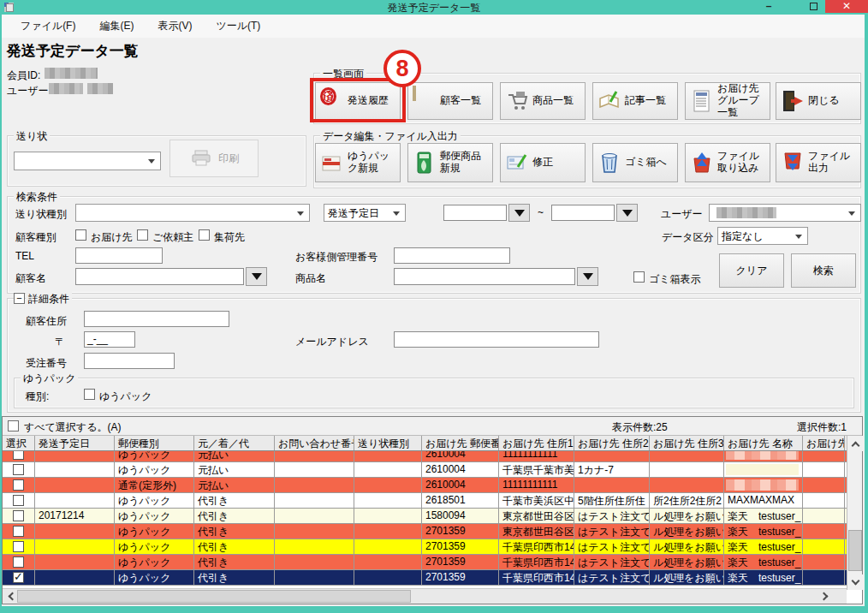 The height and width of the screenshot is (613, 868). Describe the element at coordinates (461, 500) in the screenshot. I see `cell-postal: 2618501` at that location.